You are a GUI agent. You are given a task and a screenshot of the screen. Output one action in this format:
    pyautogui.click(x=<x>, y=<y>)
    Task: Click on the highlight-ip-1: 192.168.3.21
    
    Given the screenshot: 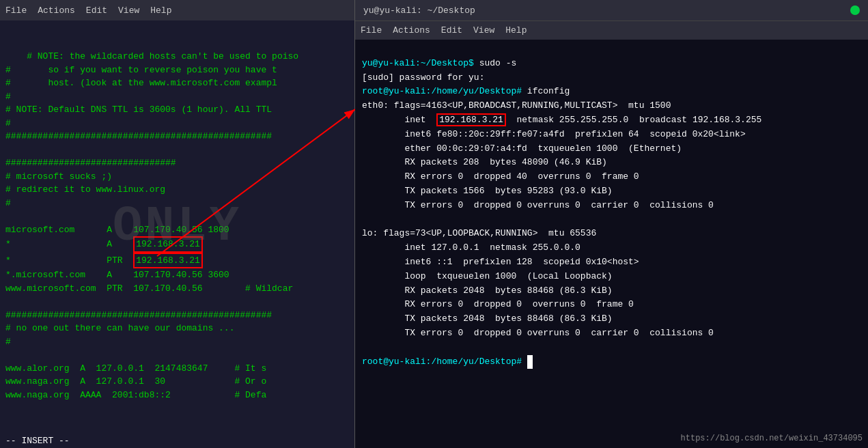 What is the action you would take?
    pyautogui.click(x=168, y=244)
    